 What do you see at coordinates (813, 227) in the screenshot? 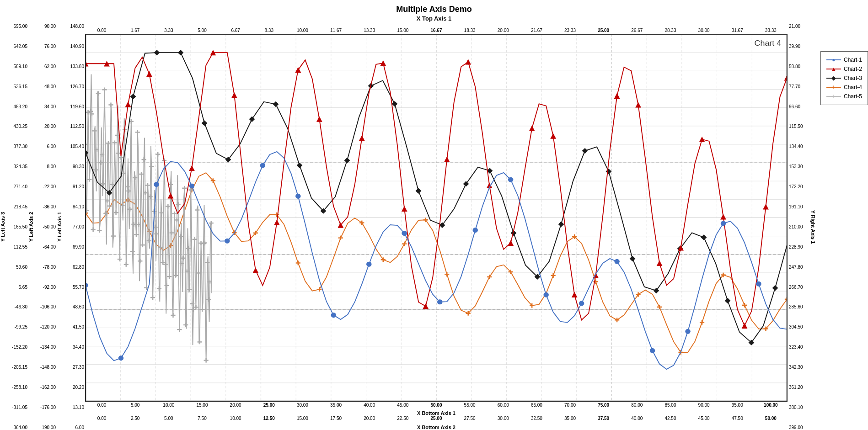
I see `y-right1-title: Y Right Axis 1` at bounding box center [813, 227].